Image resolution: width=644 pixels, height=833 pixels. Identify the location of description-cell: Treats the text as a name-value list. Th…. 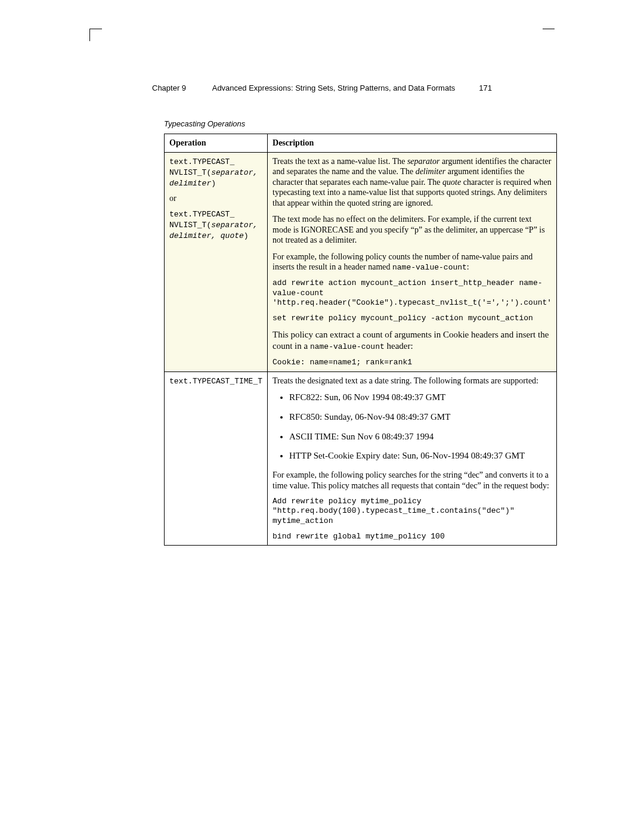
(413, 262).